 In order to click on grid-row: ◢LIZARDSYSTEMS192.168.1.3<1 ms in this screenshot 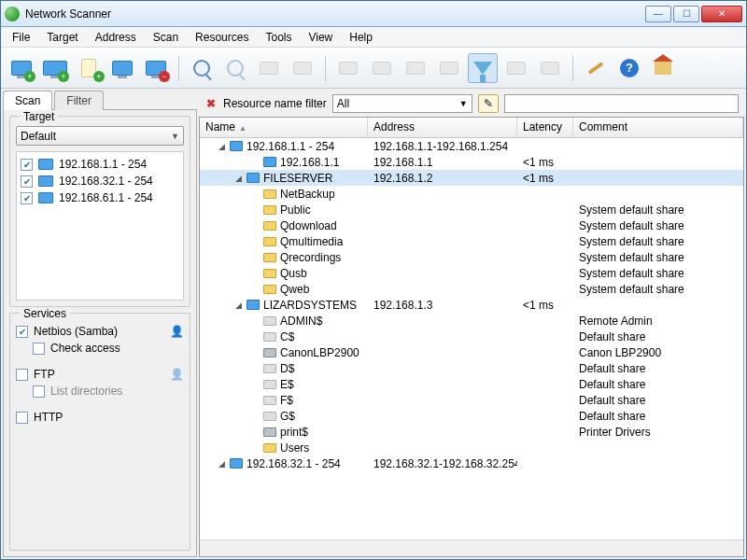, I will do `click(472, 304)`.